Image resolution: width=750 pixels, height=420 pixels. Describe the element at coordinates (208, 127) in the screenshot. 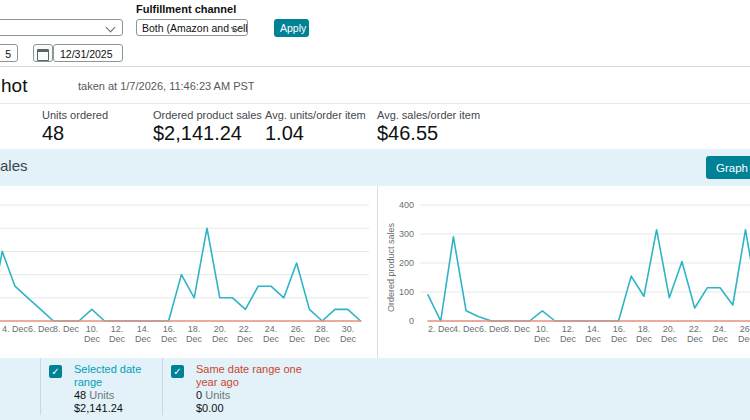

I see `stat-ordered-product-sales: Ordered product sales $2,141.24` at that location.